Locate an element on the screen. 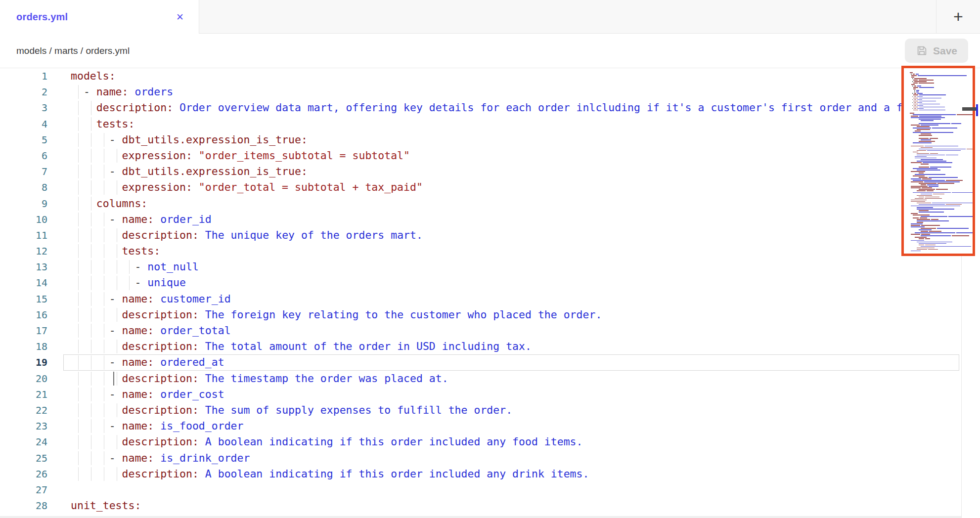  line-number: 18 is located at coordinates (24, 346).